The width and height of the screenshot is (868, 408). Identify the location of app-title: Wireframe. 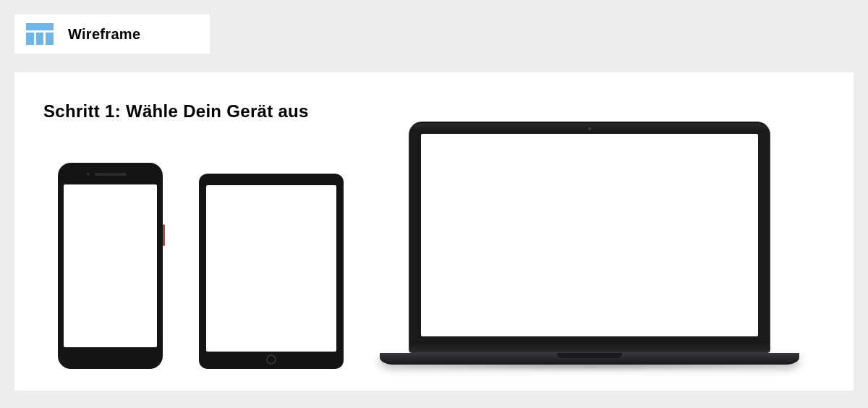
(104, 35).